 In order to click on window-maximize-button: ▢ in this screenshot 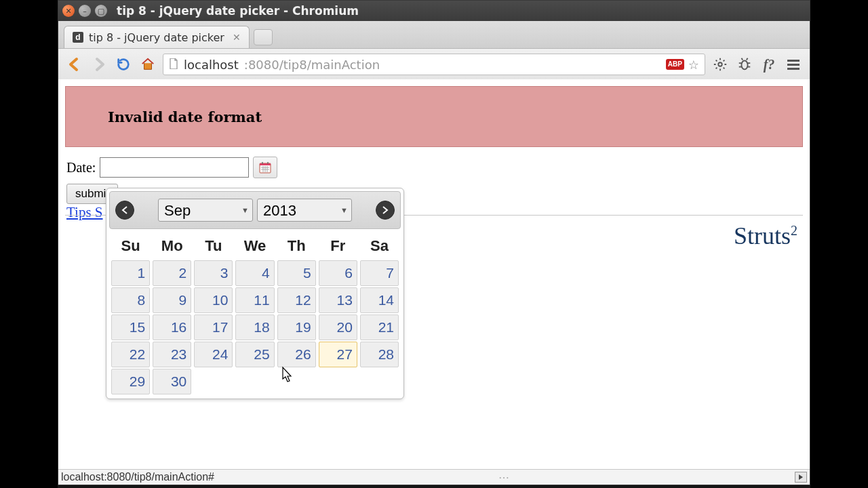, I will do `click(101, 11)`.